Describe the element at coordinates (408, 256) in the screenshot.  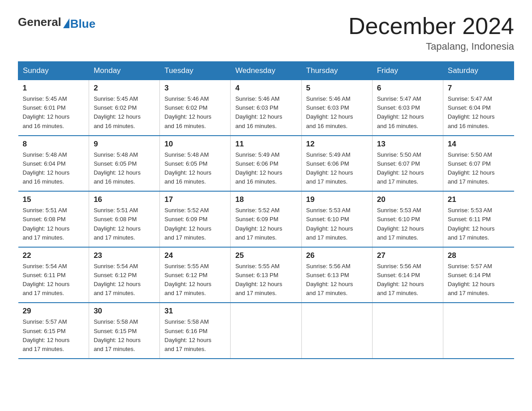
I see `day-number: 27` at that location.